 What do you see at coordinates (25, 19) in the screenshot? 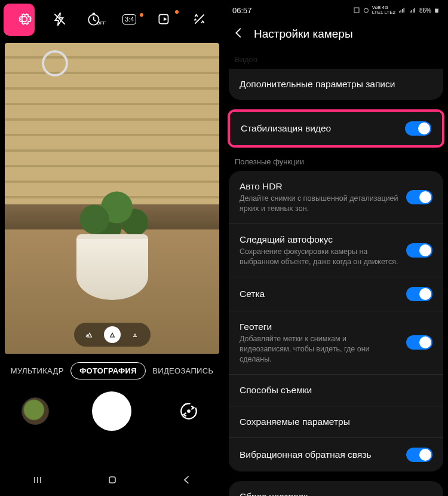
I see `settings-button` at bounding box center [25, 19].